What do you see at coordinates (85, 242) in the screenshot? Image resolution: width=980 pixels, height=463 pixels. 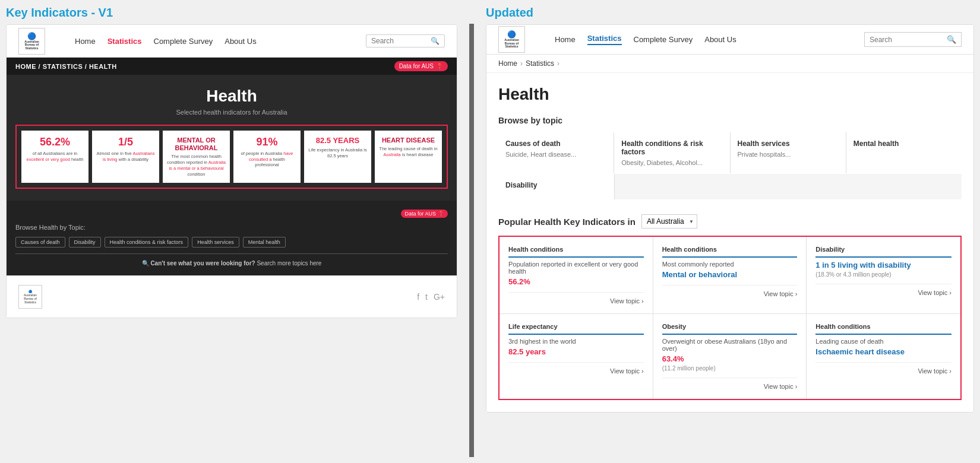 I see `v1-topic-disability: Disability` at bounding box center [85, 242].